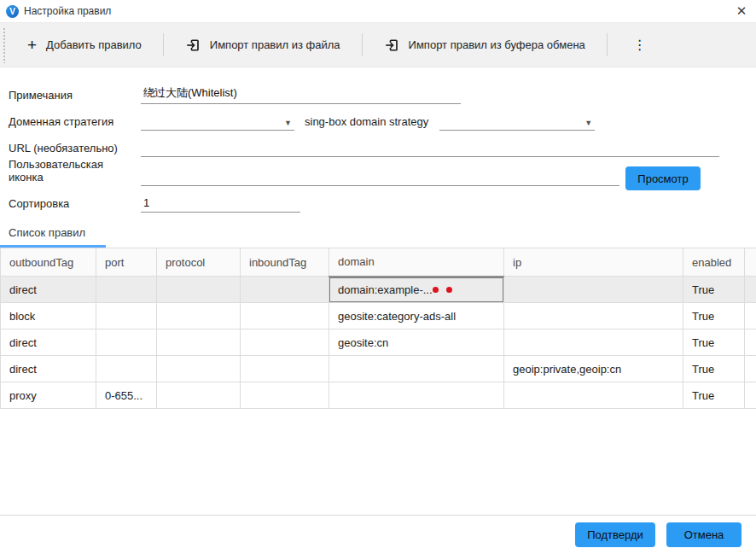 The height and width of the screenshot is (554, 756). What do you see at coordinates (53, 234) in the screenshot?
I see `tab-rules-list: Список правил` at bounding box center [53, 234].